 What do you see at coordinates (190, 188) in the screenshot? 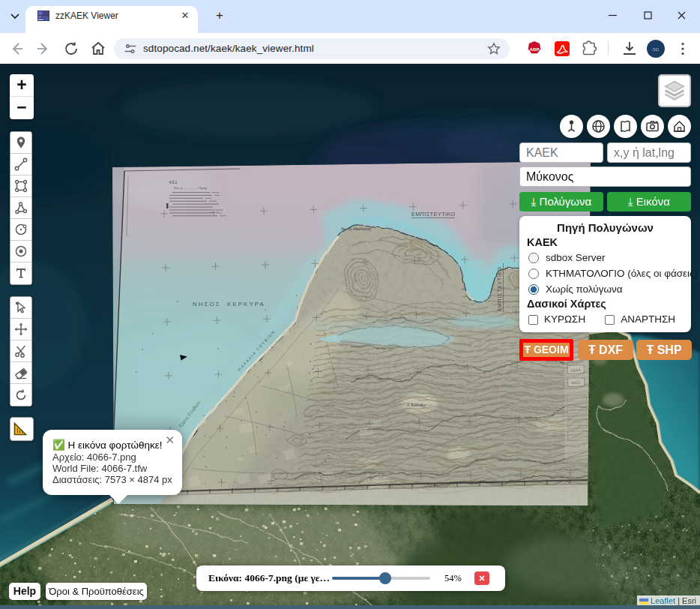
I see `svg-text: Καν. α……. ……… Προγρ.` at bounding box center [190, 188].